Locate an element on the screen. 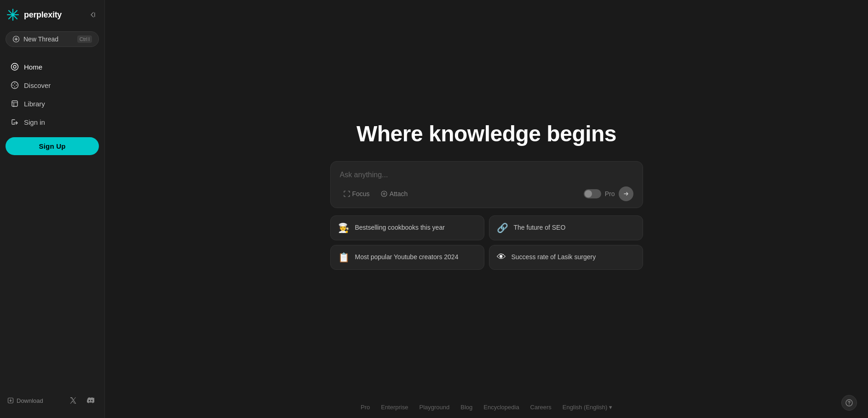 The height and width of the screenshot is (418, 868). sidebar-header: perplexity is located at coordinates (52, 15).